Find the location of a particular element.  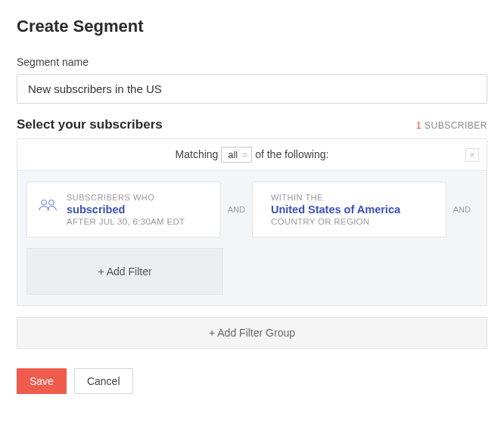

add-filter-button: + Add Filter is located at coordinates (125, 272).